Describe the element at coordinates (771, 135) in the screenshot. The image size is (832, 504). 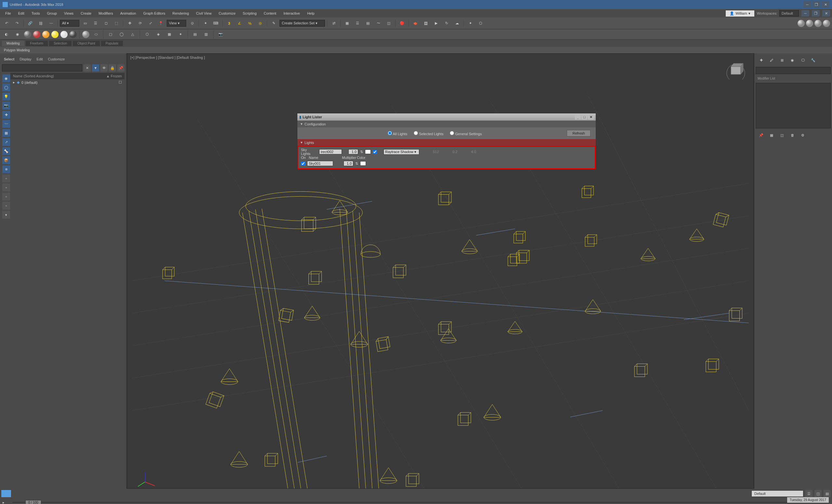
I see `show-end-result-icon: ▦` at that location.